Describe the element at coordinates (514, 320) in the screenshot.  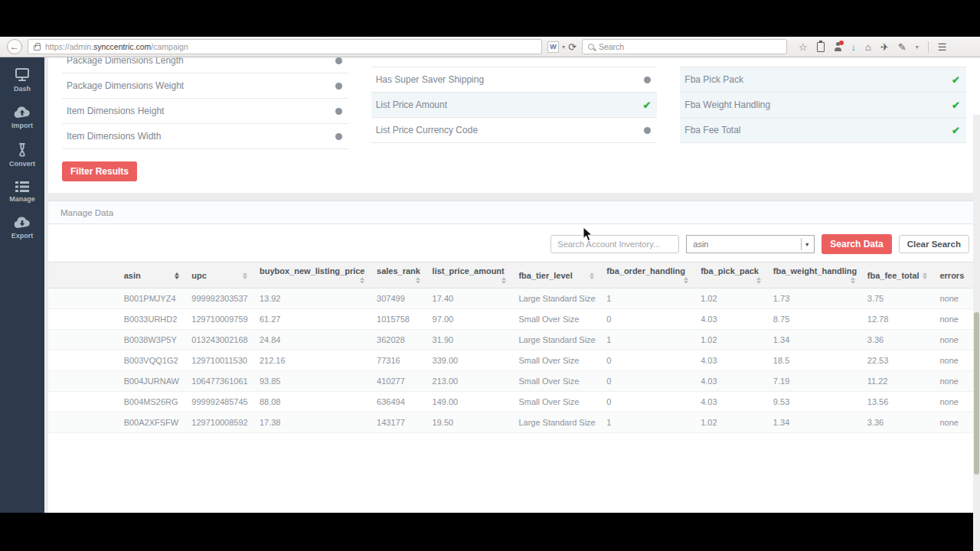
I see `table-row: B0033URHD212971000975961.27101575897.00S…` at that location.